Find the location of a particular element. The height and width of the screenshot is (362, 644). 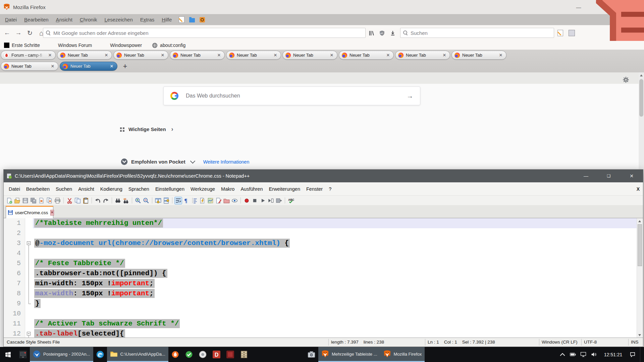

file-tab-userchrome: userChrome.css is located at coordinates (30, 212).